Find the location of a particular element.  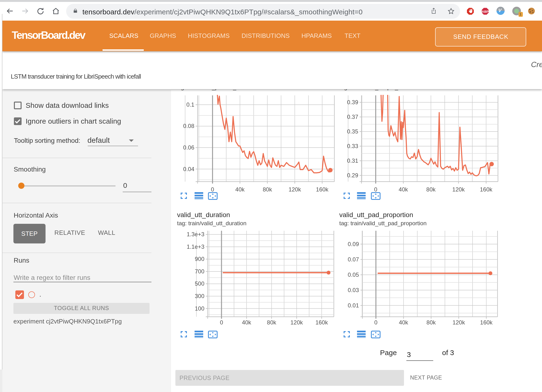

svg-text: 0 is located at coordinates (376, 323).